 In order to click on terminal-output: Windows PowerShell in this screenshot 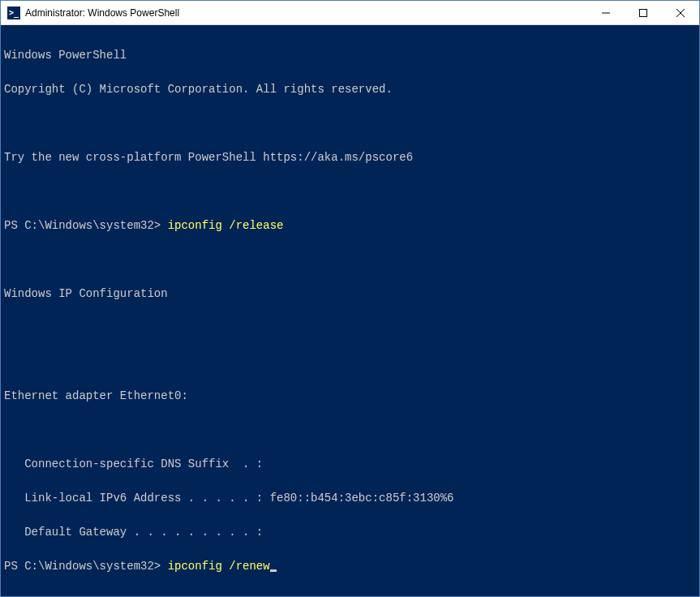, I will do `click(350, 55)`.